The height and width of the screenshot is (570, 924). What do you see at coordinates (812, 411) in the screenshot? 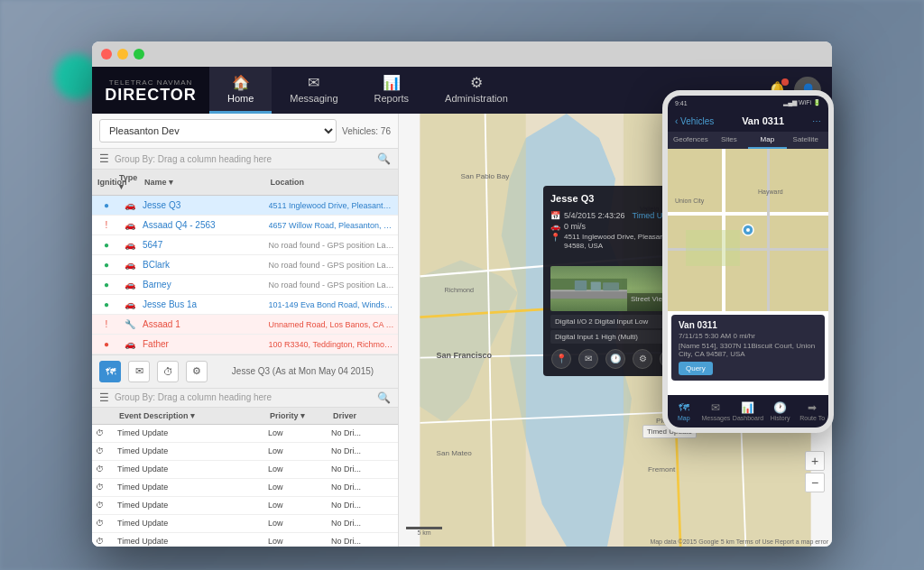
I see `phone-nav-route: ➡ Route To` at bounding box center [812, 411].